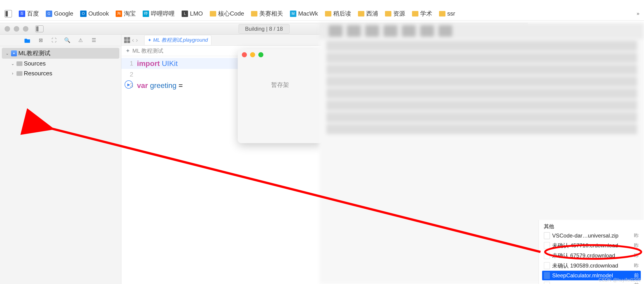  Describe the element at coordinates (163, 14) in the screenshot. I see `bookmark-label: 哔哩哔哩` at that location.